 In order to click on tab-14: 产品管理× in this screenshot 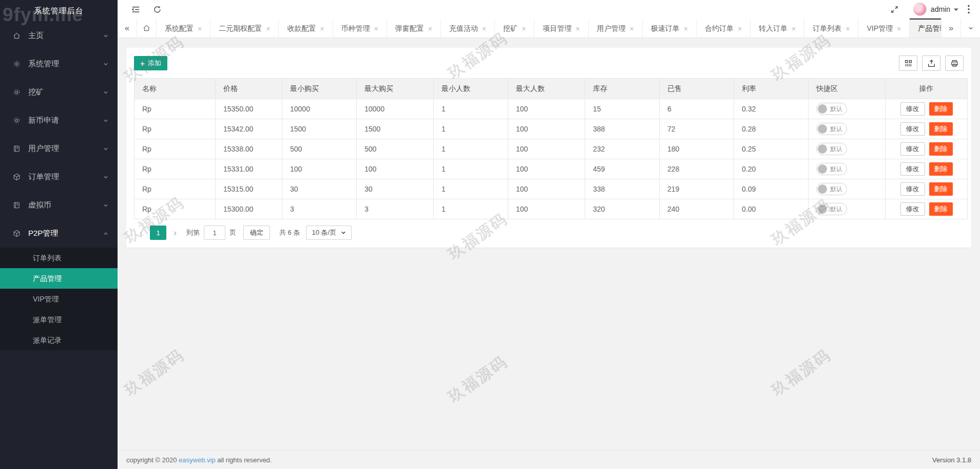, I will do `click(925, 28)`.